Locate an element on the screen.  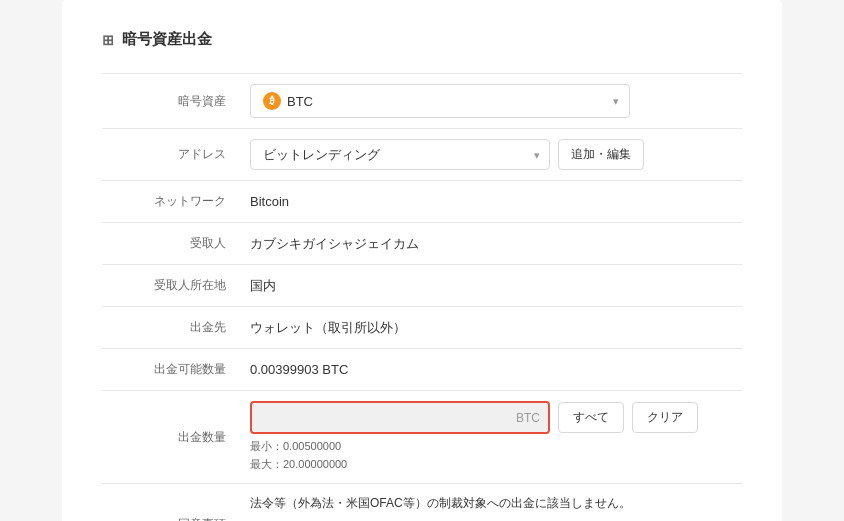
label-recipient: 受取人 is located at coordinates (172, 244).